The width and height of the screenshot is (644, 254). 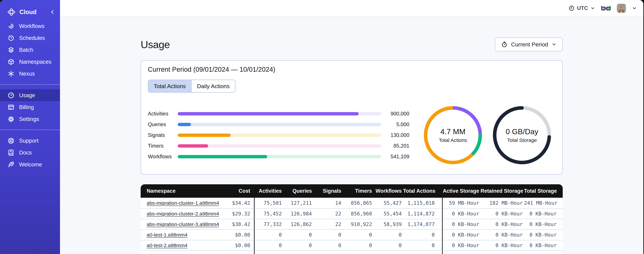 I want to click on value-cell: 58,939, so click(x=388, y=224).